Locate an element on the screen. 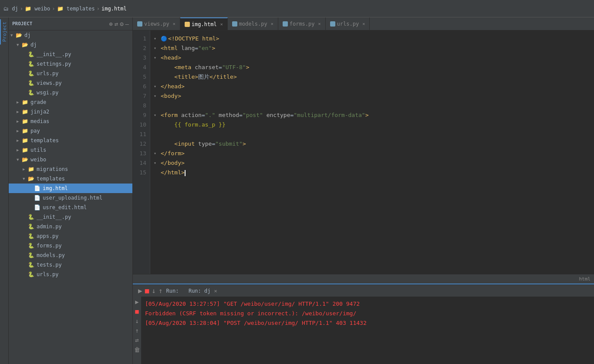 The height and width of the screenshot is (364, 594). code-text-7: <body> is located at coordinates (171, 96).